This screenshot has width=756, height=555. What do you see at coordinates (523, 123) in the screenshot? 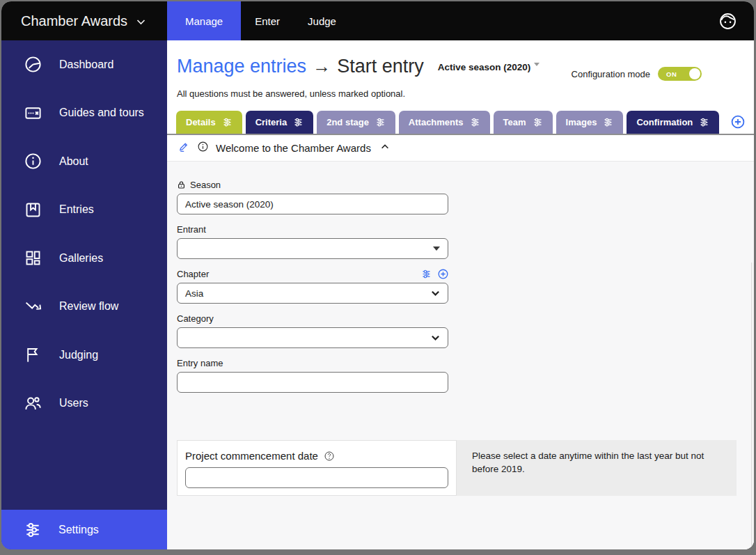
I see `tab-team: Team` at bounding box center [523, 123].